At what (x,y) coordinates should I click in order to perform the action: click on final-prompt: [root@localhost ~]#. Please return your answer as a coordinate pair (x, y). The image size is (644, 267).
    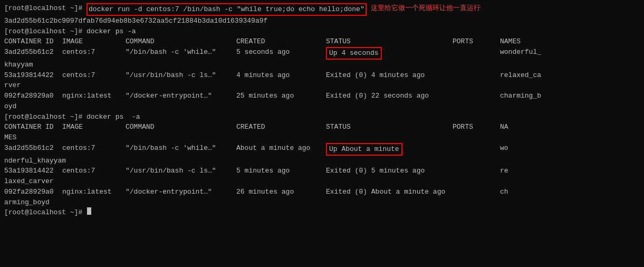
    Looking at the image, I should click on (45, 213).